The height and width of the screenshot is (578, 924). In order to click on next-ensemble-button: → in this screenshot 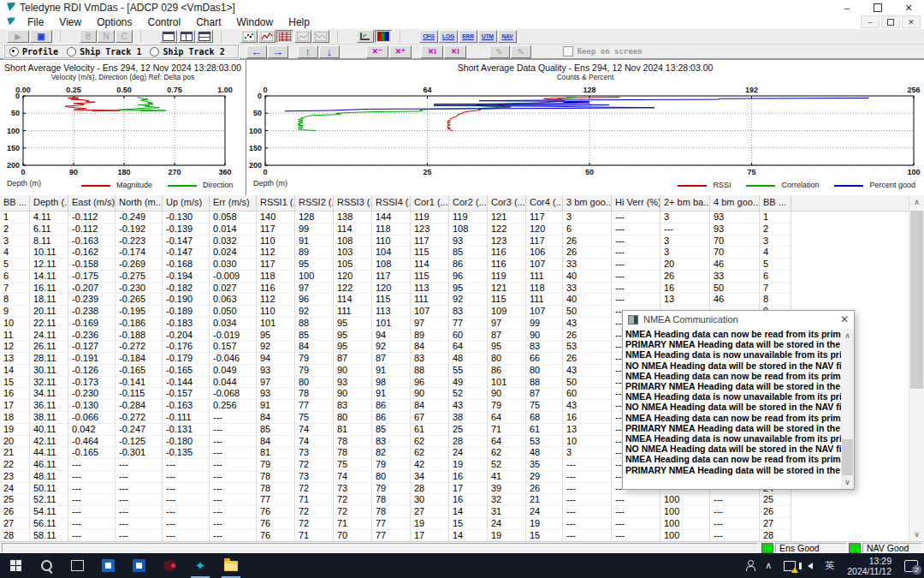, I will do `click(278, 51)`.